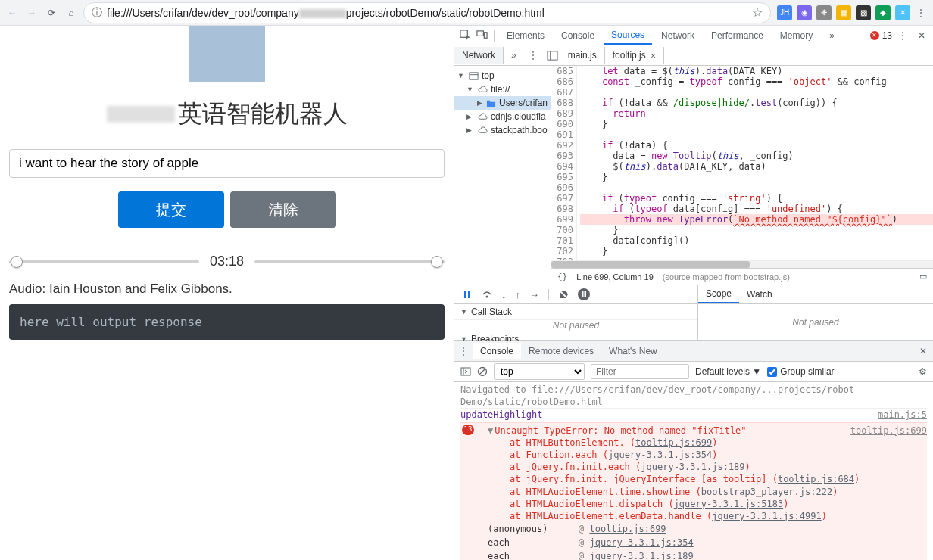 The image size is (933, 560). I want to click on not-paused-message: Not paused, so click(816, 322).